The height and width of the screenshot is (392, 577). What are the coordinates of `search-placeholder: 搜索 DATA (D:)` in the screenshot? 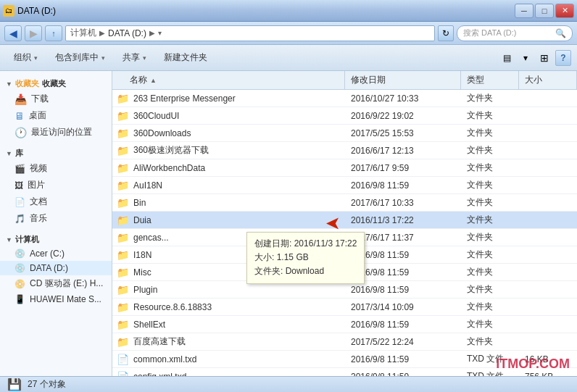 It's located at (490, 33).